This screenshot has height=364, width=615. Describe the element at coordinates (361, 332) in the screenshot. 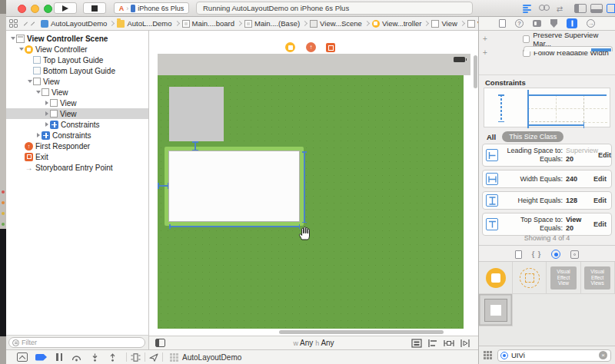

I see `canvas-horizontal-scrollbar` at that location.